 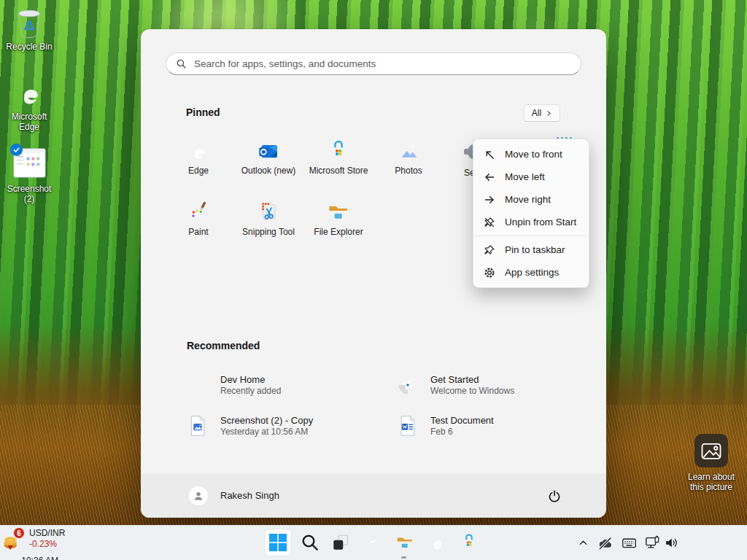 What do you see at coordinates (537, 113) in the screenshot?
I see `all-button-label: All` at bounding box center [537, 113].